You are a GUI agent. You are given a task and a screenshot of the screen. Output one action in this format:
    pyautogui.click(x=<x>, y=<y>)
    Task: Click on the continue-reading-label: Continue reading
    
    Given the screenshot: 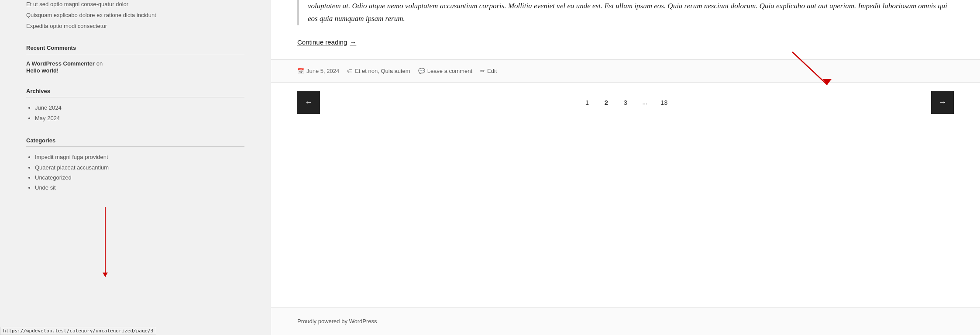 What is the action you would take?
    pyautogui.click(x=322, y=42)
    